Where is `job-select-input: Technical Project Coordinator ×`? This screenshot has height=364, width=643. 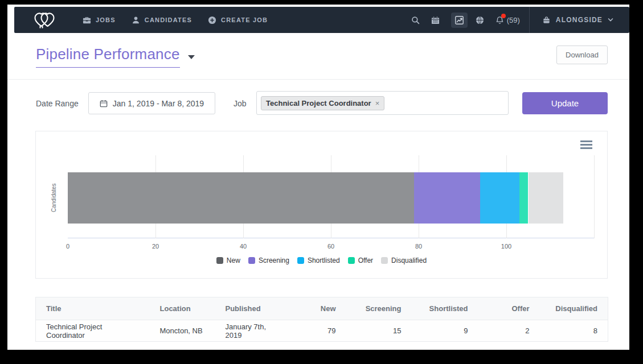 job-select-input: Technical Project Coordinator × is located at coordinates (383, 103).